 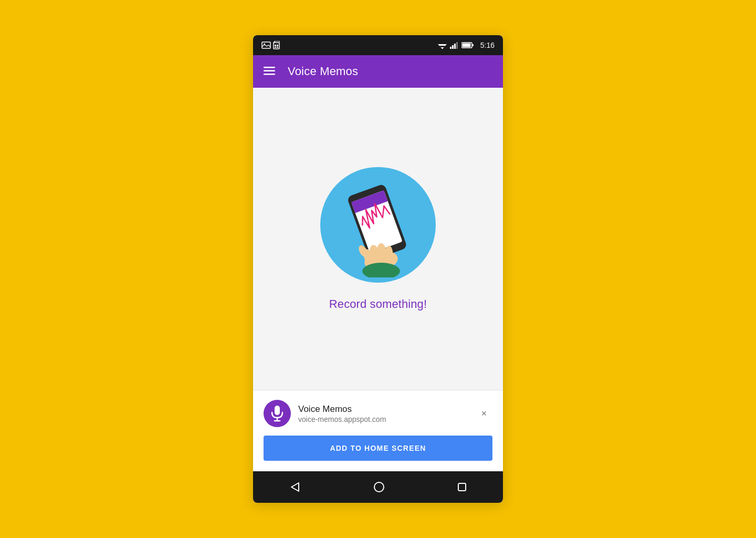 I want to click on sim-icon, so click(x=276, y=45).